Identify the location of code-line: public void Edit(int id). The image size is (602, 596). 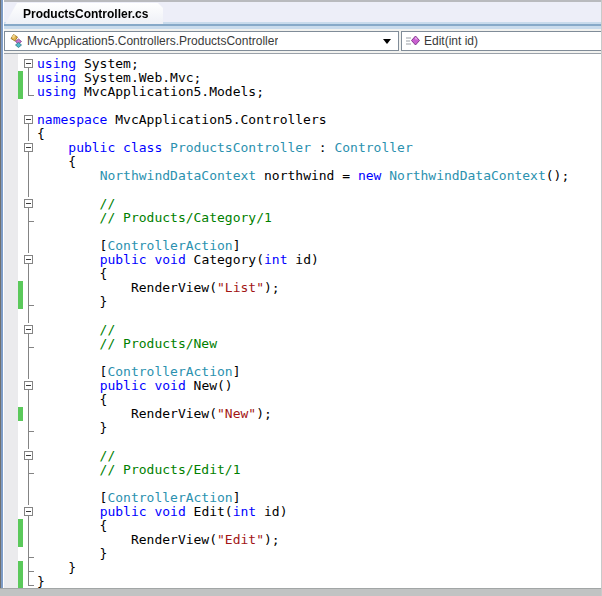
(302, 512).